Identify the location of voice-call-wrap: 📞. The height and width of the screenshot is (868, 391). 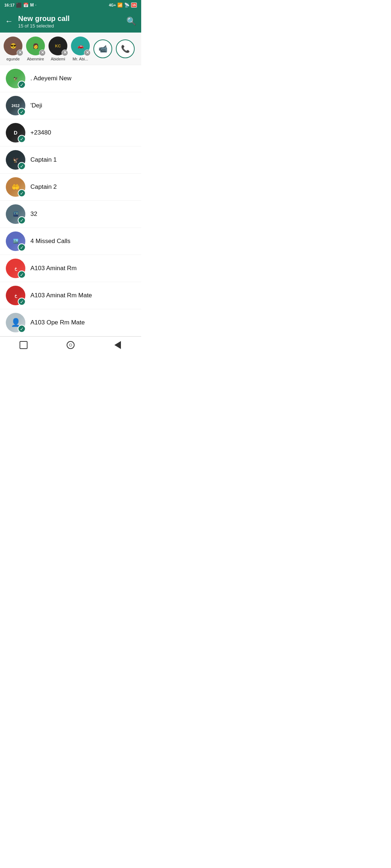
(125, 49).